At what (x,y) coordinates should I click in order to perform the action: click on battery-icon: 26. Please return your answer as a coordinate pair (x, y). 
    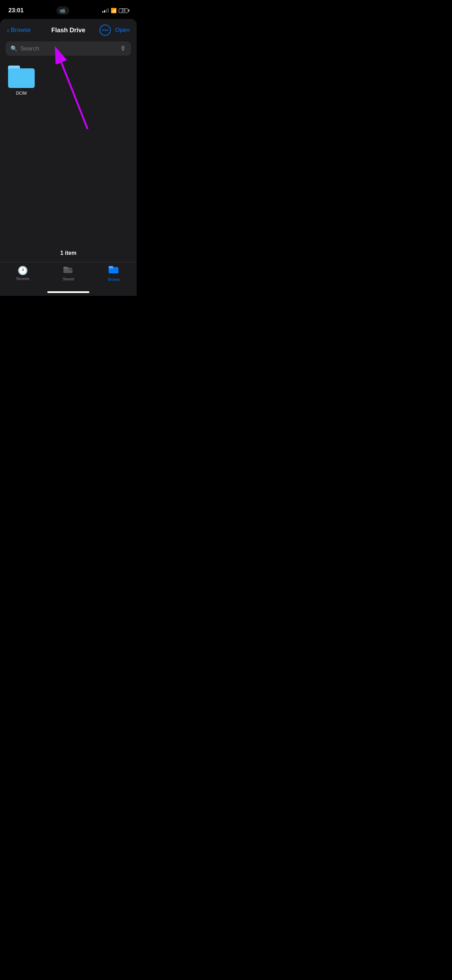
    Looking at the image, I should click on (123, 11).